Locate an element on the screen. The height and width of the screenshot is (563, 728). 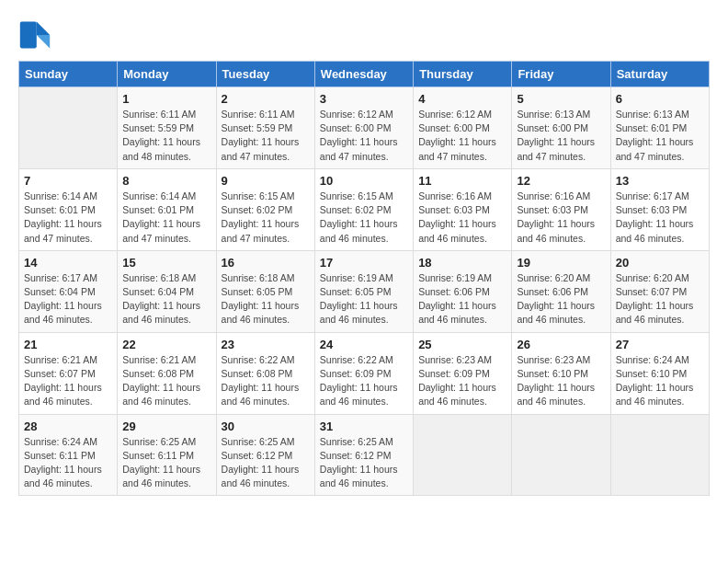
day-cell: 20Sunrise: 6:20 AM Sunset: 6:07 PM Dayli… is located at coordinates (660, 291).